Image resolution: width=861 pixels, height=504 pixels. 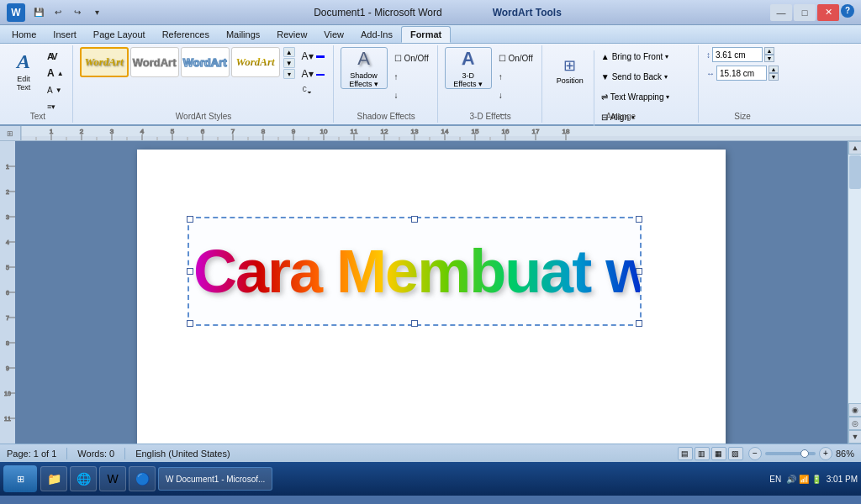 I want to click on tab-format: Format, so click(x=425, y=34).